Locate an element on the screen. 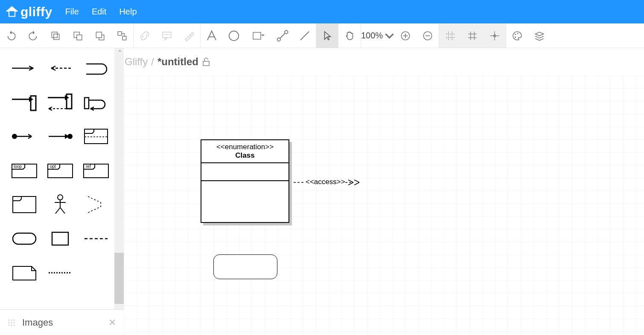 This screenshot has width=644, height=335. stencil-return-arrow is located at coordinates (60, 68).